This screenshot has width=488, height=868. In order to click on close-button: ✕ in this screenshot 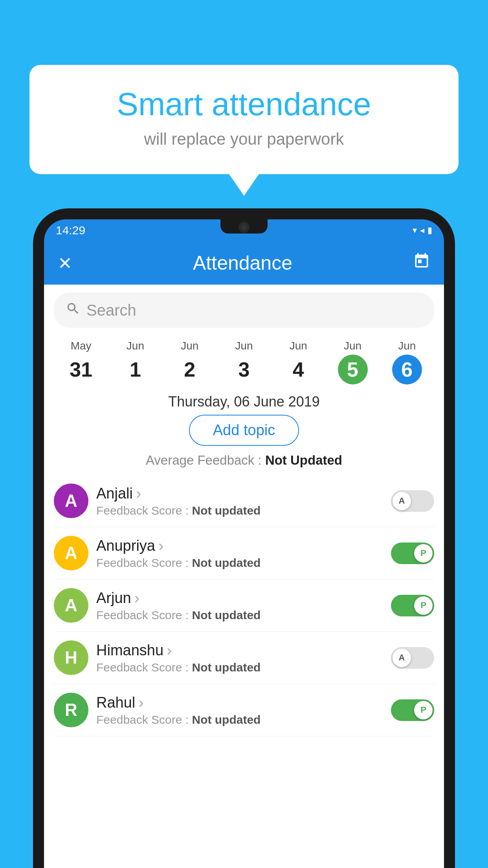, I will do `click(65, 263)`.